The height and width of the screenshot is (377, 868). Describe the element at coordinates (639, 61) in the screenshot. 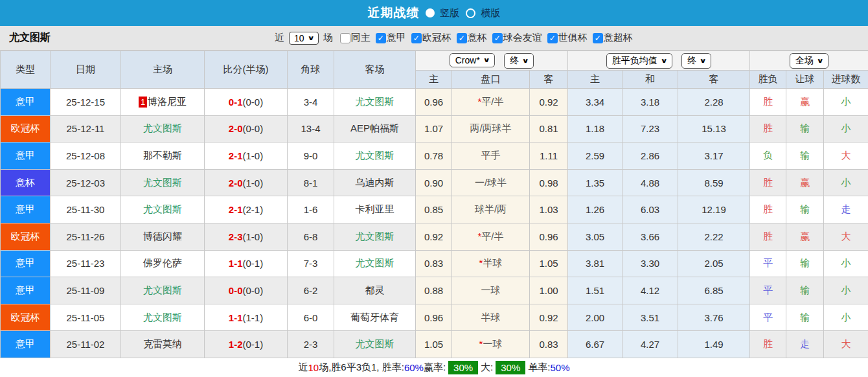

I see `avg-type-select: 胜平负均值∨` at that location.